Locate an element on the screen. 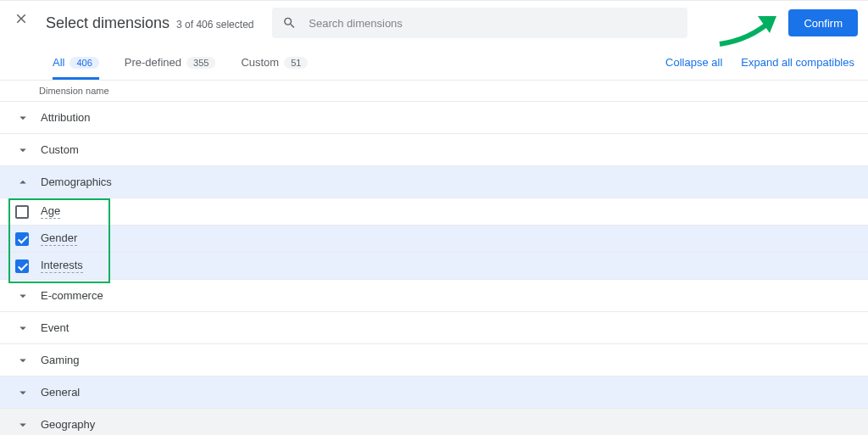 The image size is (868, 435). dimension-item-interests: Interests is located at coordinates (434, 266).